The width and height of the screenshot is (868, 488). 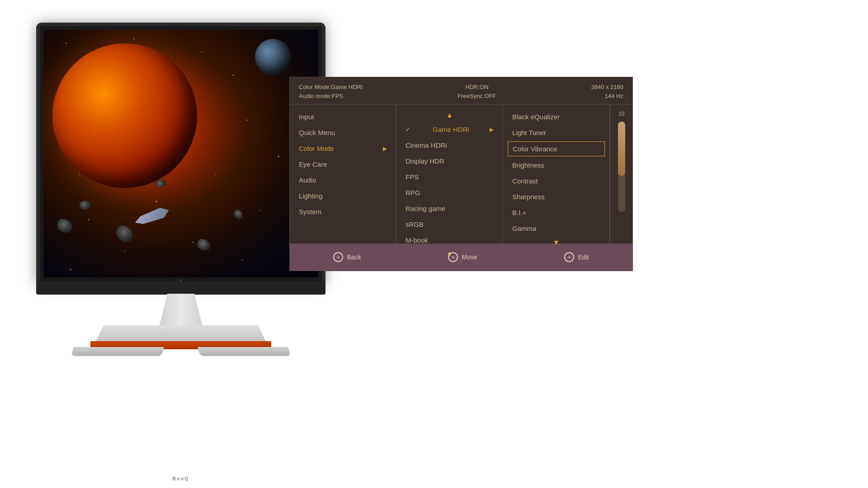 What do you see at coordinates (556, 181) in the screenshot?
I see `menu-item-contrast: Contrast` at bounding box center [556, 181].